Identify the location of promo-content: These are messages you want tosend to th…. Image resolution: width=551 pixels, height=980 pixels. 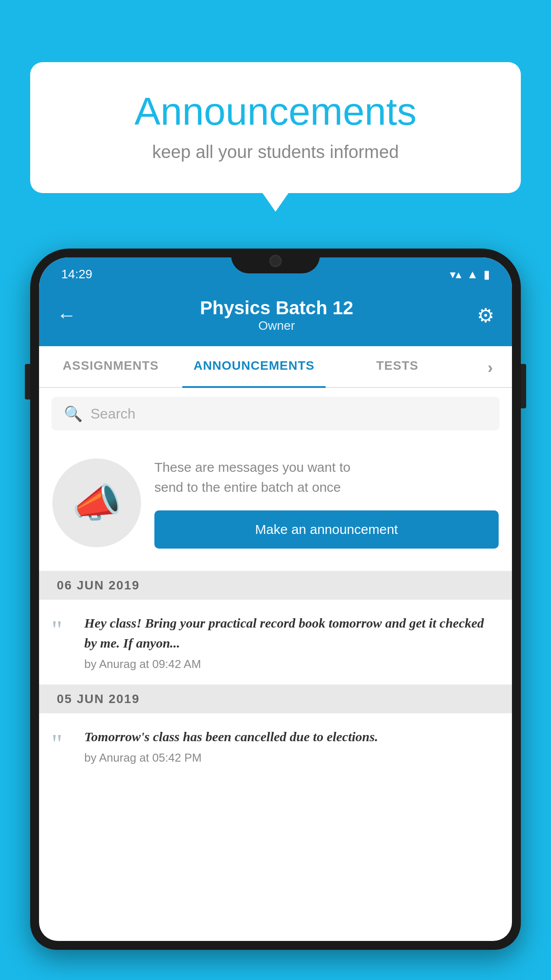
(327, 503).